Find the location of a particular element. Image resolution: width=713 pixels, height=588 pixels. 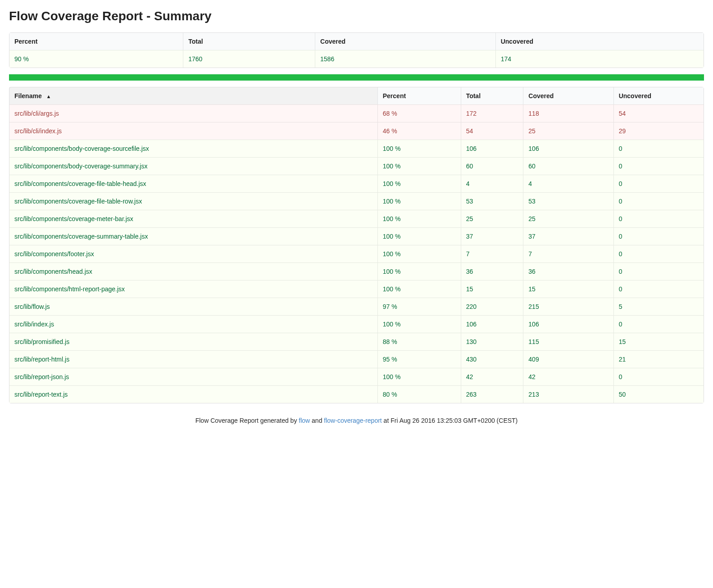

files-header-filename: Filename ▲ is located at coordinates (194, 96).